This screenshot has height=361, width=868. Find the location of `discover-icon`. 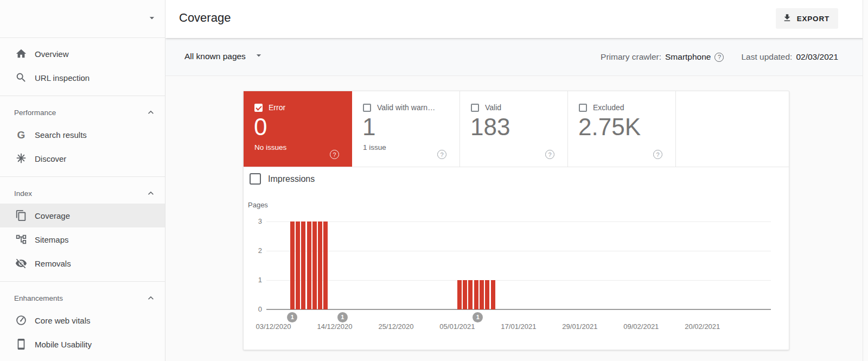

discover-icon is located at coordinates (21, 159).